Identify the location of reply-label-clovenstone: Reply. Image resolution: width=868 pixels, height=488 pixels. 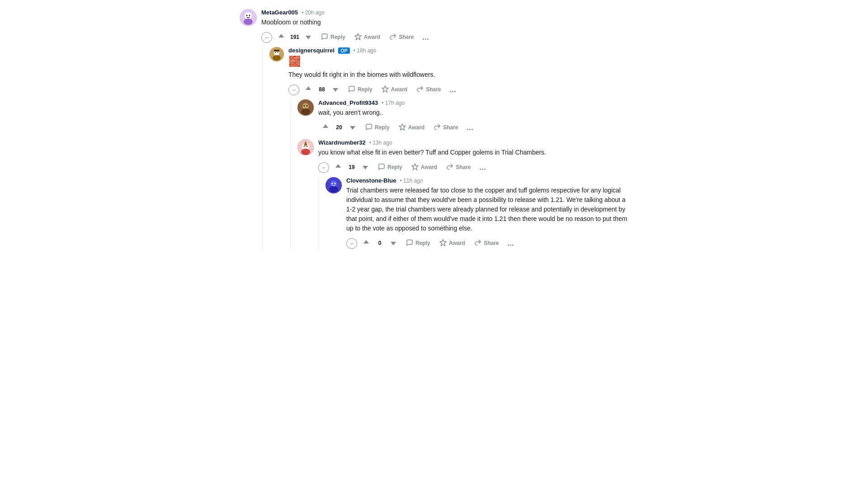
(423, 243).